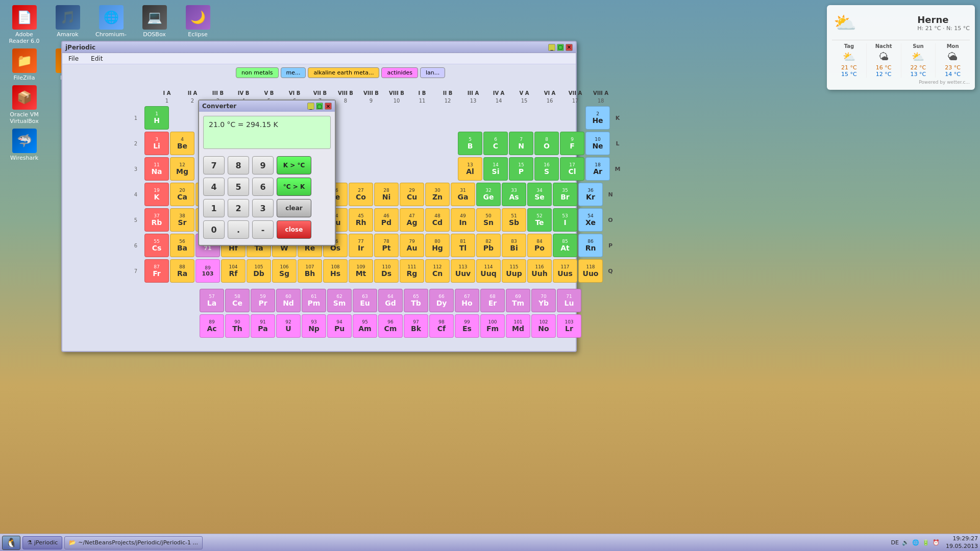  I want to click on element-Na: 11Na, so click(157, 169).